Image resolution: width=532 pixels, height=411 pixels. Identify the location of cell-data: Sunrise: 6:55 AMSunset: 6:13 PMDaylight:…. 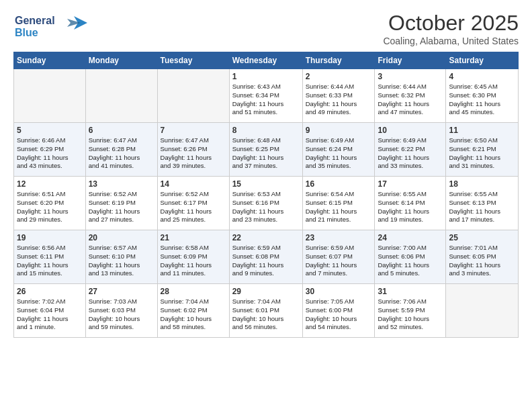
(482, 207).